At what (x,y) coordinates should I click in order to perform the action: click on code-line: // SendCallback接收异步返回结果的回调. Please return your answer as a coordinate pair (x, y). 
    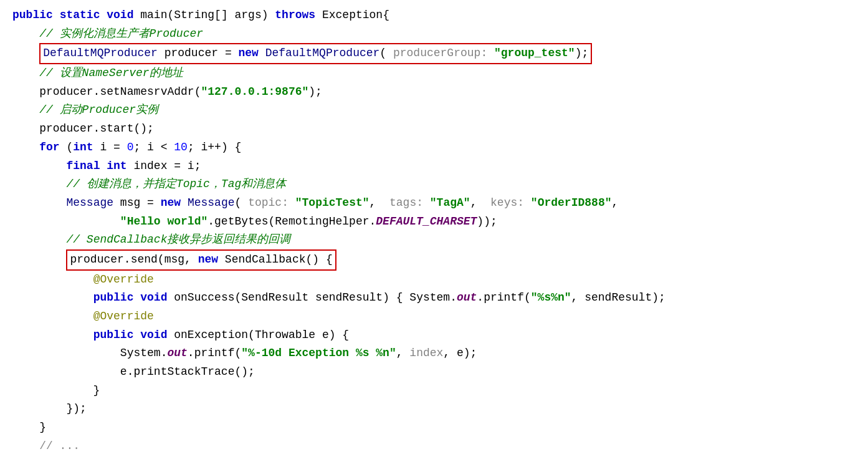
    Looking at the image, I should click on (434, 240).